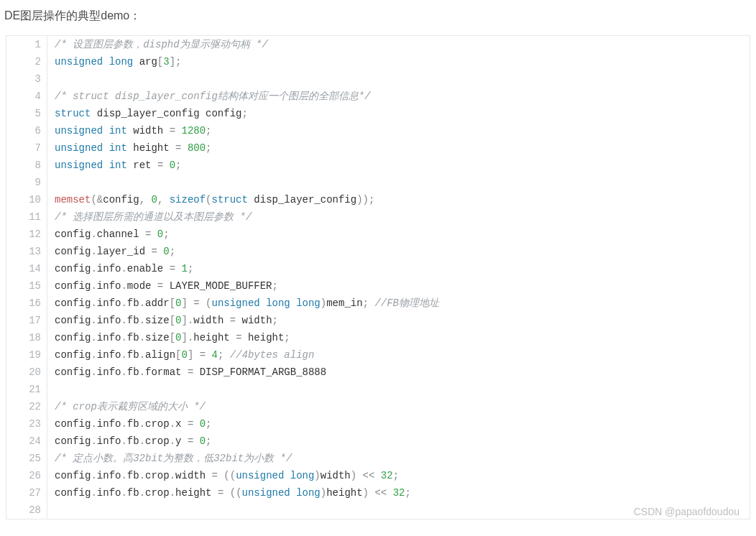  I want to click on line-number: 28, so click(27, 510).